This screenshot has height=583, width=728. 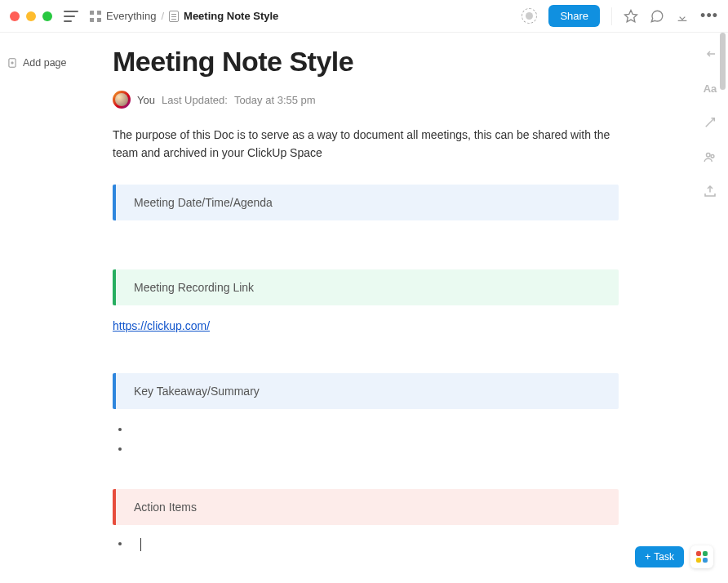 What do you see at coordinates (95, 16) in the screenshot?
I see `grid-icon` at bounding box center [95, 16].